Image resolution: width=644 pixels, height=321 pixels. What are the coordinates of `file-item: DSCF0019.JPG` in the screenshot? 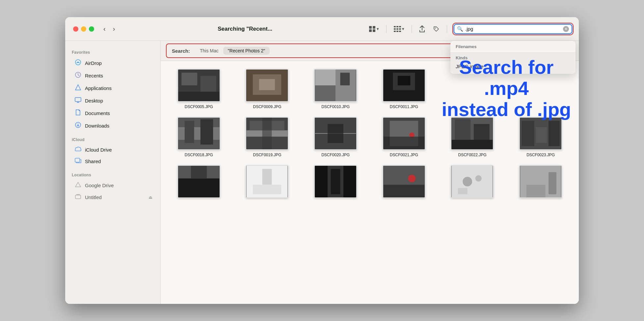 It's located at (267, 137).